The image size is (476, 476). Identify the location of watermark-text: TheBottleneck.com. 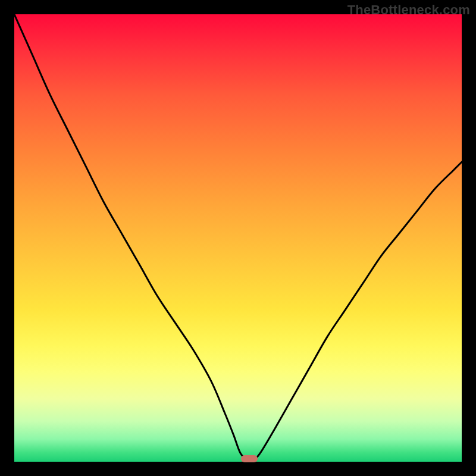
(409, 10).